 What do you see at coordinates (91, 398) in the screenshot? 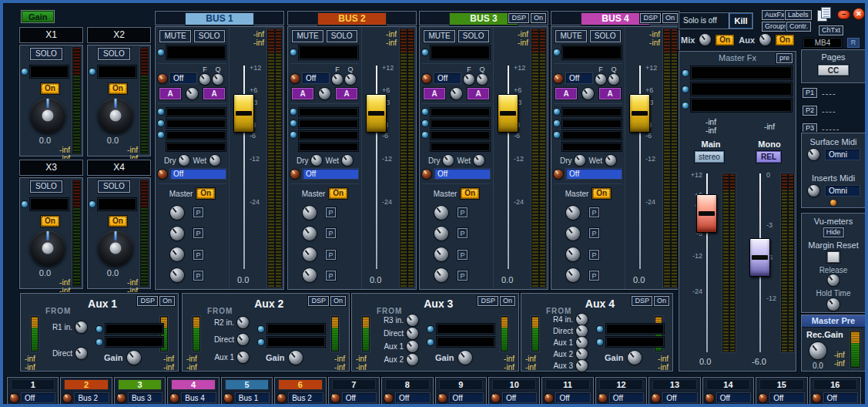
I see `channel-route-select: Bus 2` at bounding box center [91, 398].